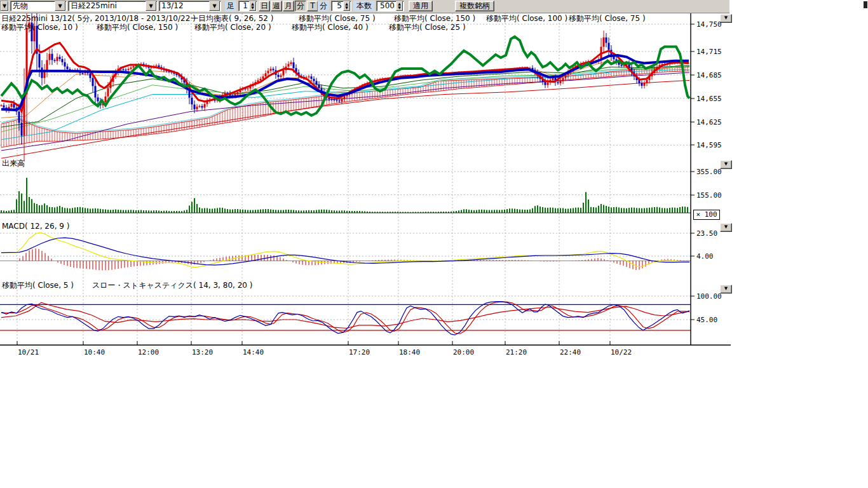 Image resolution: width=868 pixels, height=488 pixels. What do you see at coordinates (705, 257) in the screenshot?
I see `value-axis-label: 4.00` at bounding box center [705, 257].